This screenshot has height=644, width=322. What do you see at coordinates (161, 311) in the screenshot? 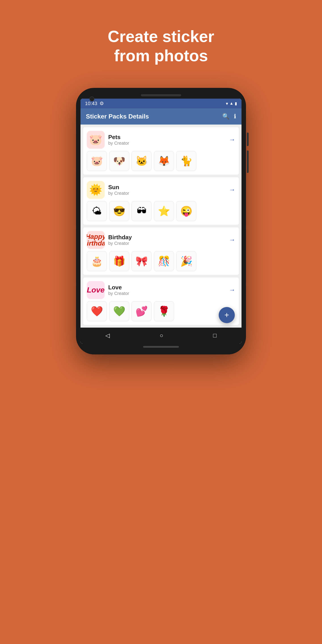
I see `pack-stickers-love: ❤️ 💚 💕 🌹` at bounding box center [161, 311].